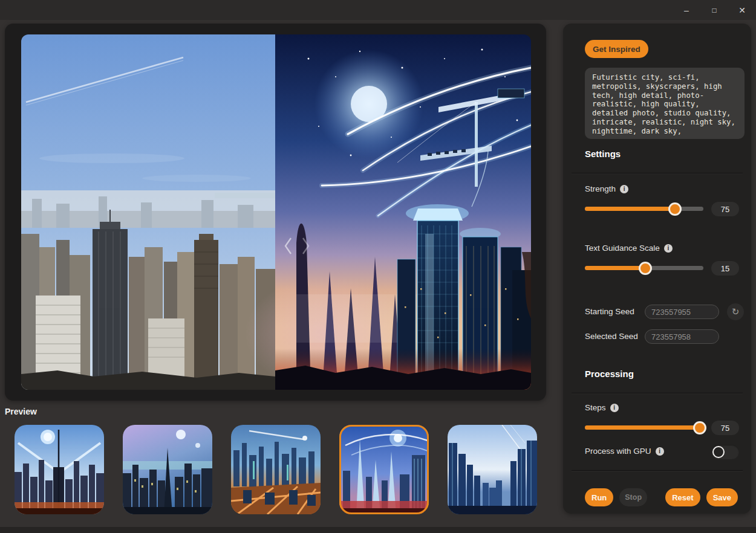 The width and height of the screenshot is (756, 533). Describe the element at coordinates (725, 428) in the screenshot. I see `steps-value: 75` at that location.